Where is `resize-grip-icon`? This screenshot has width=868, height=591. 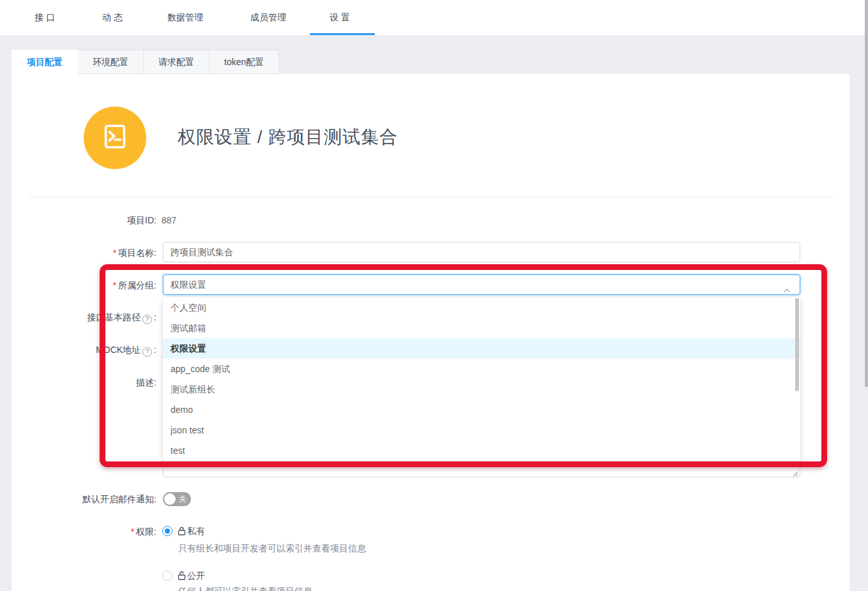 resize-grip-icon is located at coordinates (795, 472).